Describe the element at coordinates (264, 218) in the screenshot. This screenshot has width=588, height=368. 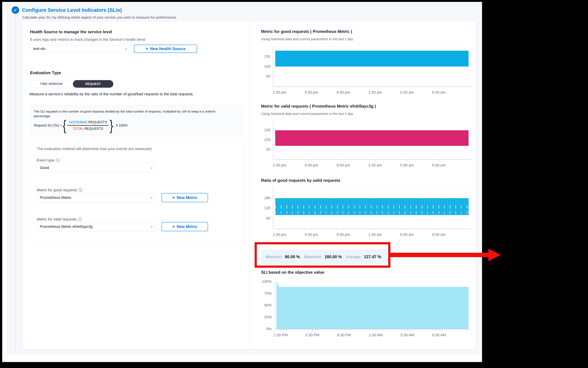
I see `y-axis-tick-label: 60` at that location.